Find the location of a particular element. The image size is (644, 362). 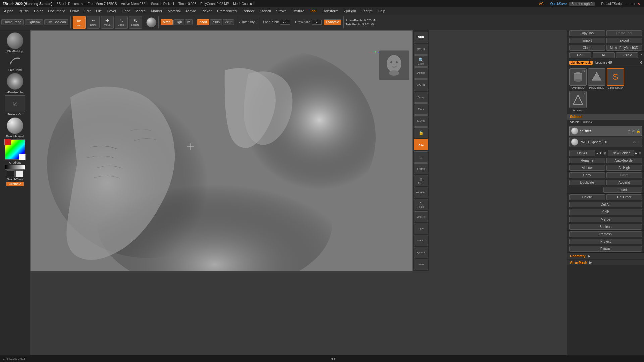

export-btn: Export is located at coordinates (625, 40).